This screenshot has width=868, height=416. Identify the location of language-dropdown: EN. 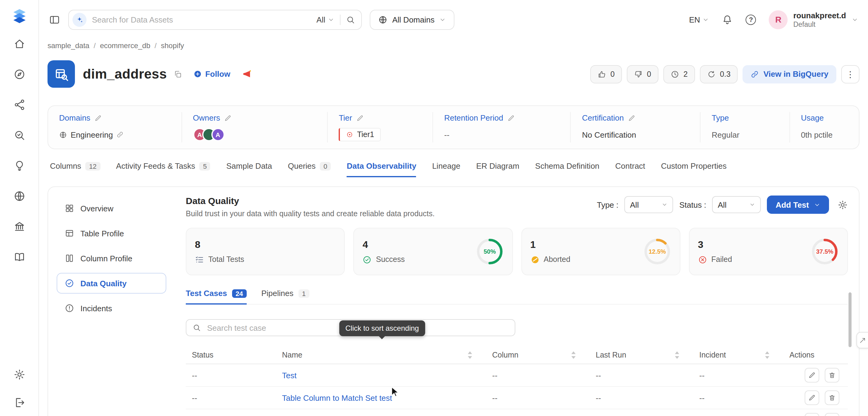
(699, 20).